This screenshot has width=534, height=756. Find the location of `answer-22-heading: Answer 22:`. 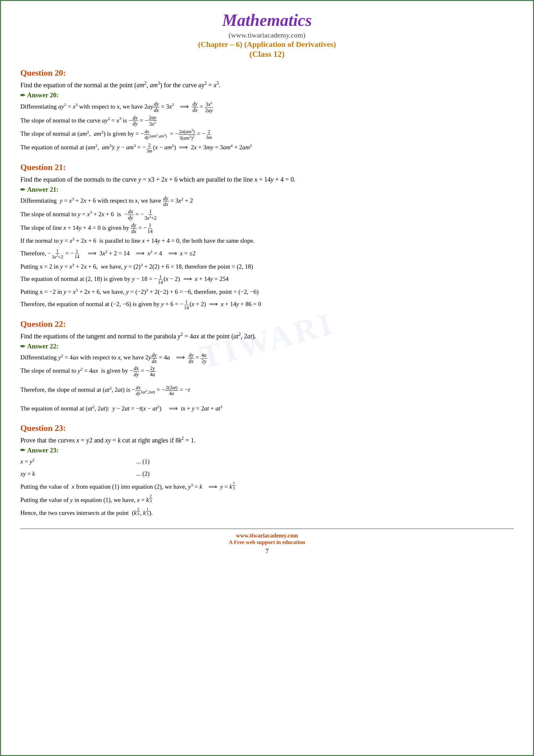

answer-22-heading: Answer 22: is located at coordinates (267, 346).